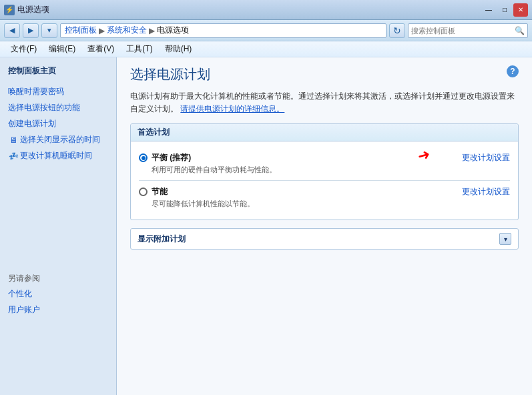  What do you see at coordinates (24, 49) in the screenshot?
I see `menu-file: 文件(F)` at bounding box center [24, 49].